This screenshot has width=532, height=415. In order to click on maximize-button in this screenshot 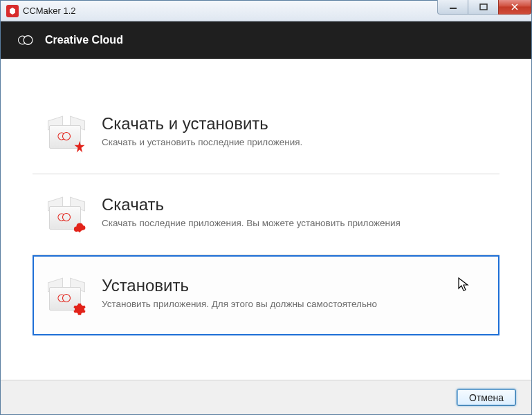, I will do `click(483, 7)`.